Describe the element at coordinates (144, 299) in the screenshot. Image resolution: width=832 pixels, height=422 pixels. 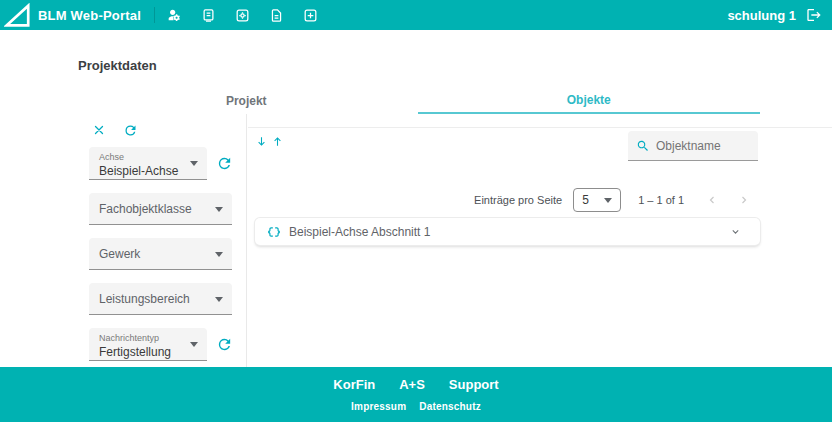
I see `leistungsbereich-label: Leistungsbereich` at that location.